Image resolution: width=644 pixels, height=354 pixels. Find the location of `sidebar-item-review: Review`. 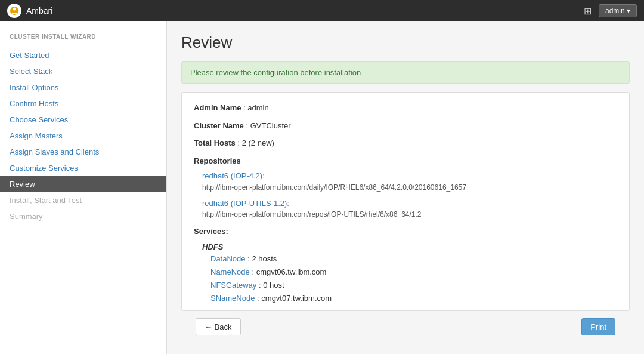

sidebar-item-review: Review is located at coordinates (83, 184).